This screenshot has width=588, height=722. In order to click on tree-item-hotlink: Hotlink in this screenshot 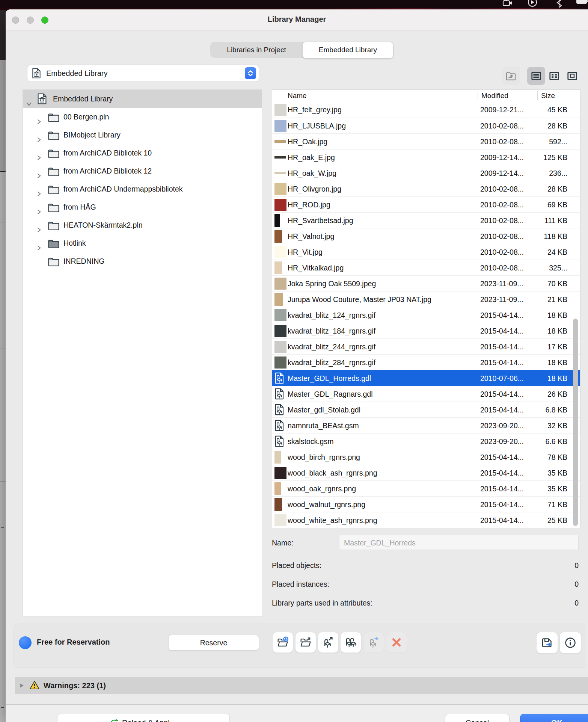, I will do `click(142, 243)`.